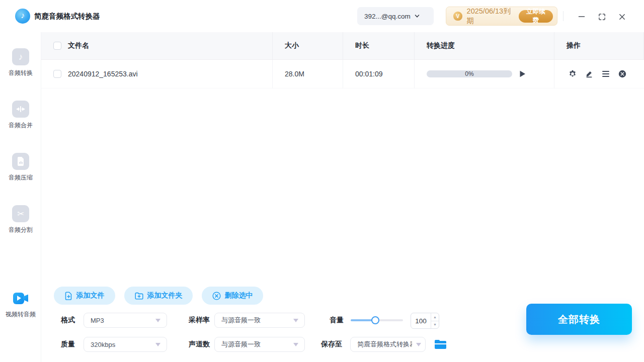 The image size is (644, 362). I want to click on scissors-icon: ✂, so click(21, 214).